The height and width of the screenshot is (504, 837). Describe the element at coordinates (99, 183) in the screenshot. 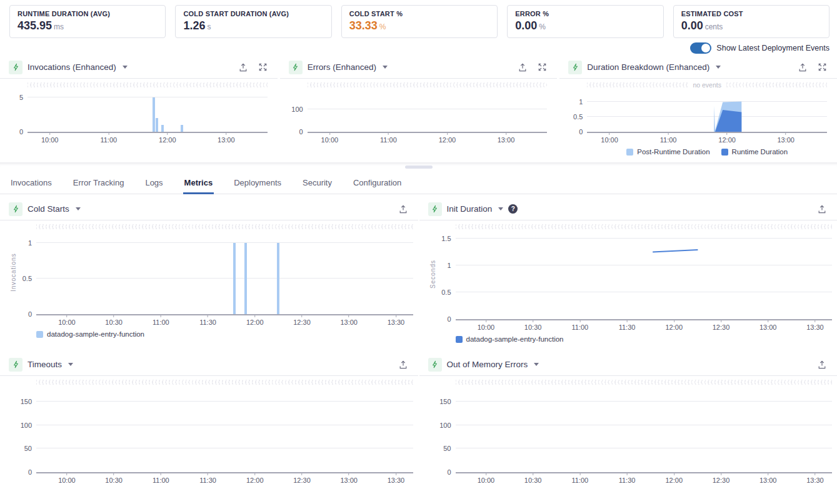

I see `tab-error-tracking: Error Tracking` at that location.